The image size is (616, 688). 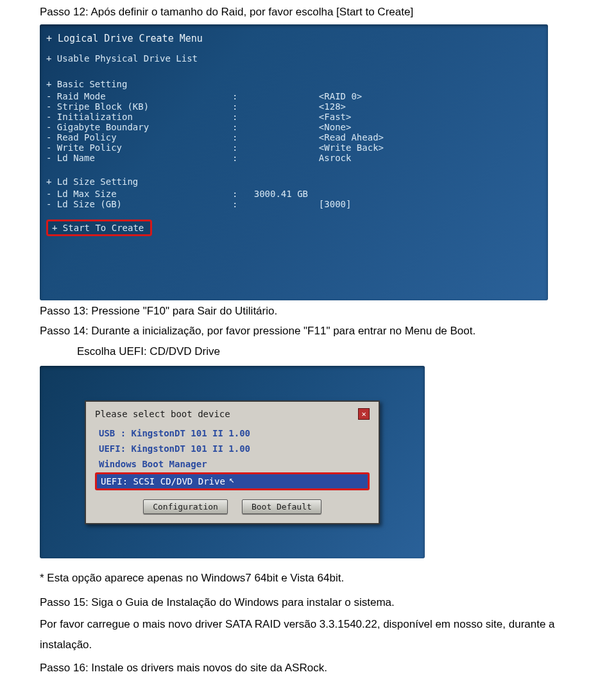 I want to click on bios-usable: + Usable Physical Drive List, so click(x=294, y=58).